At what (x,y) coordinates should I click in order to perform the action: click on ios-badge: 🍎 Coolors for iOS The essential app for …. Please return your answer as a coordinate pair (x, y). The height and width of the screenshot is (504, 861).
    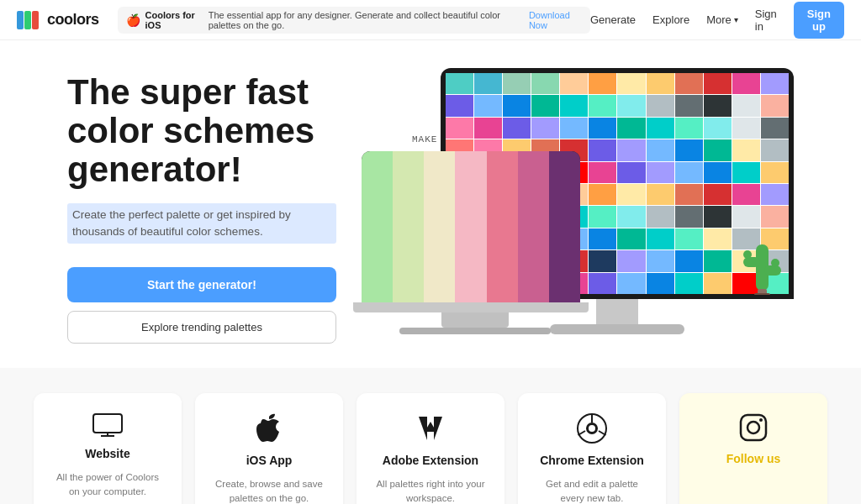
    Looking at the image, I should click on (354, 20).